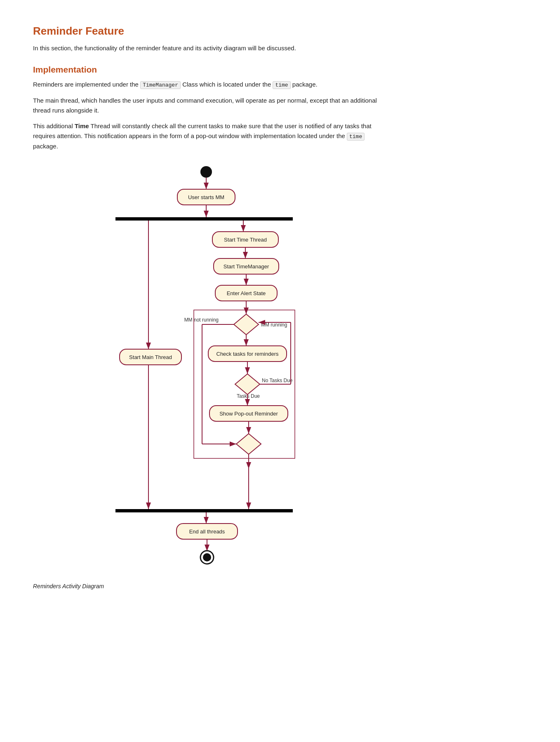  What do you see at coordinates (45, 146) in the screenshot?
I see `para3-end: package.` at bounding box center [45, 146].